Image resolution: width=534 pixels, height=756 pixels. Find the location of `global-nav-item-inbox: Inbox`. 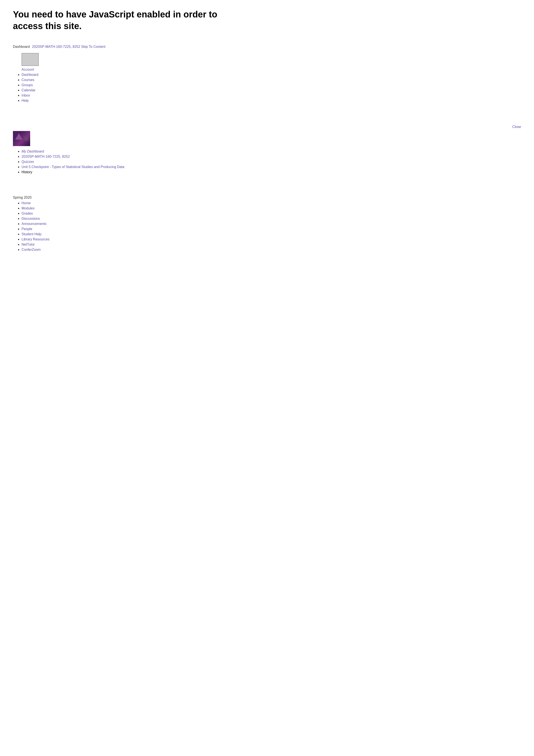

global-nav-item-inbox: Inbox is located at coordinates (271, 95).